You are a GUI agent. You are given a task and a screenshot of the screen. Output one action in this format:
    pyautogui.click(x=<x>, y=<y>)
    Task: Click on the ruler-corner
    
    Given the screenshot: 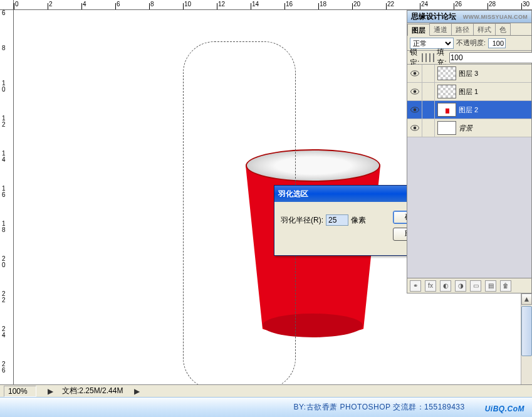 What is the action you would take?
    pyautogui.click(x=7, y=5)
    